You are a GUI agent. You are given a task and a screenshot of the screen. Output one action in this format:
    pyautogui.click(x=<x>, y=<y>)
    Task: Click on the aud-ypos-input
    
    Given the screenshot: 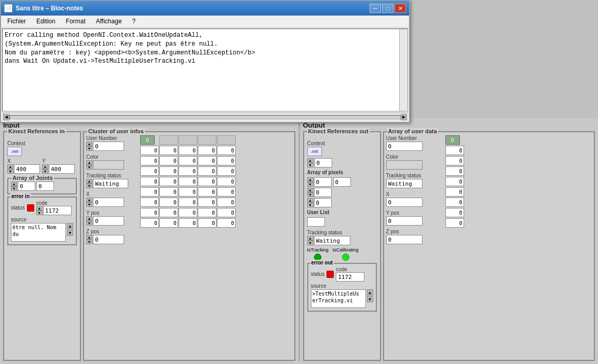 What is the action you would take?
    pyautogui.click(x=404, y=221)
    